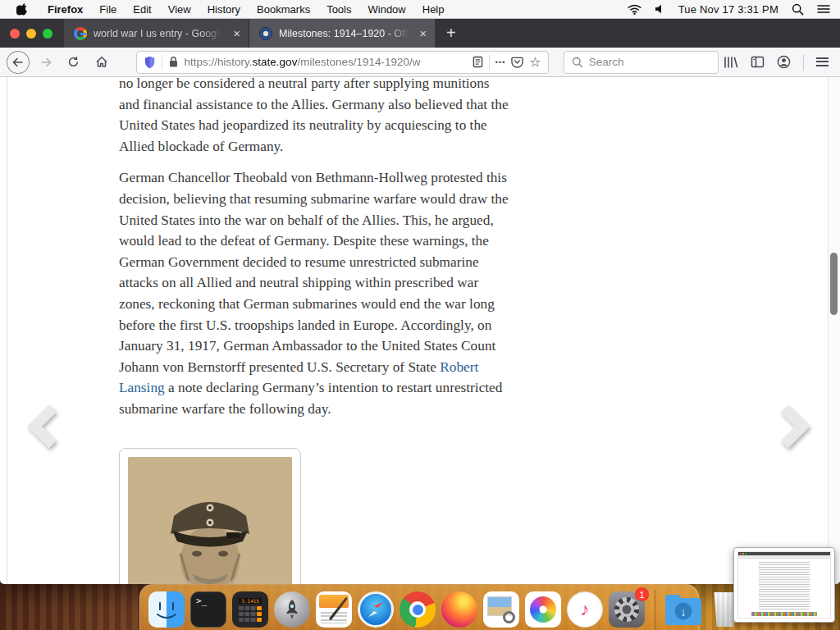  I want to click on dock-chrome-icon, so click(418, 609).